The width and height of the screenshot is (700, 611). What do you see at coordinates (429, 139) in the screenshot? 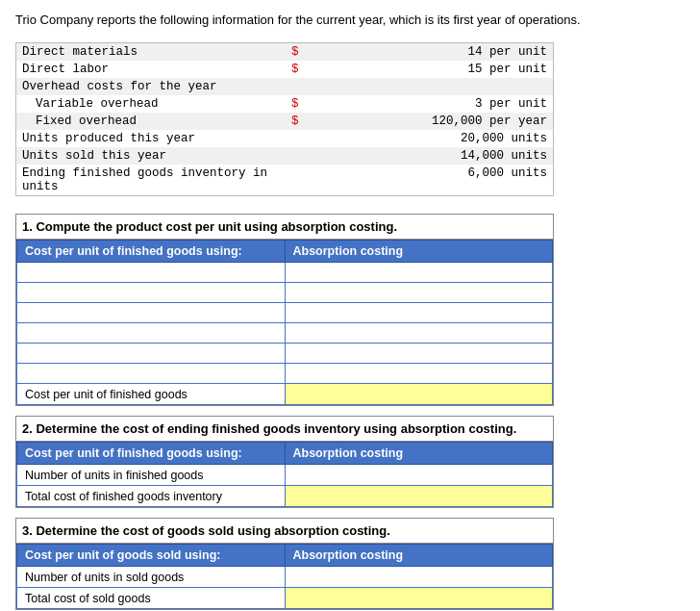
I see `info-value: 20,000 units` at bounding box center [429, 139].